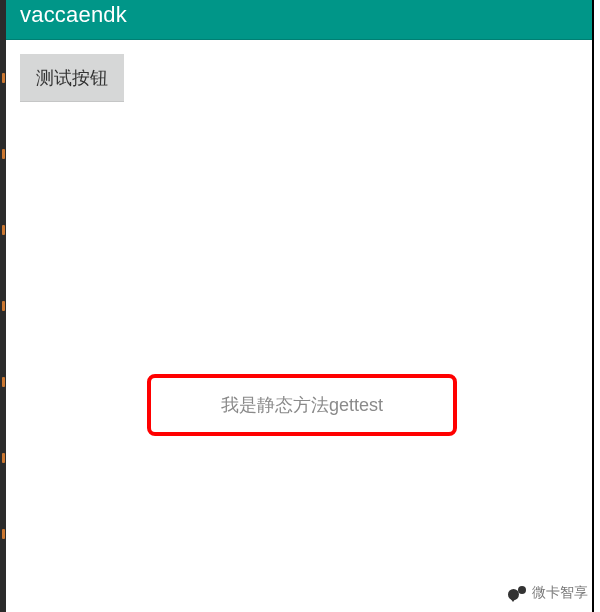  Describe the element at coordinates (72, 78) in the screenshot. I see `test-button: 测试按钮` at that location.